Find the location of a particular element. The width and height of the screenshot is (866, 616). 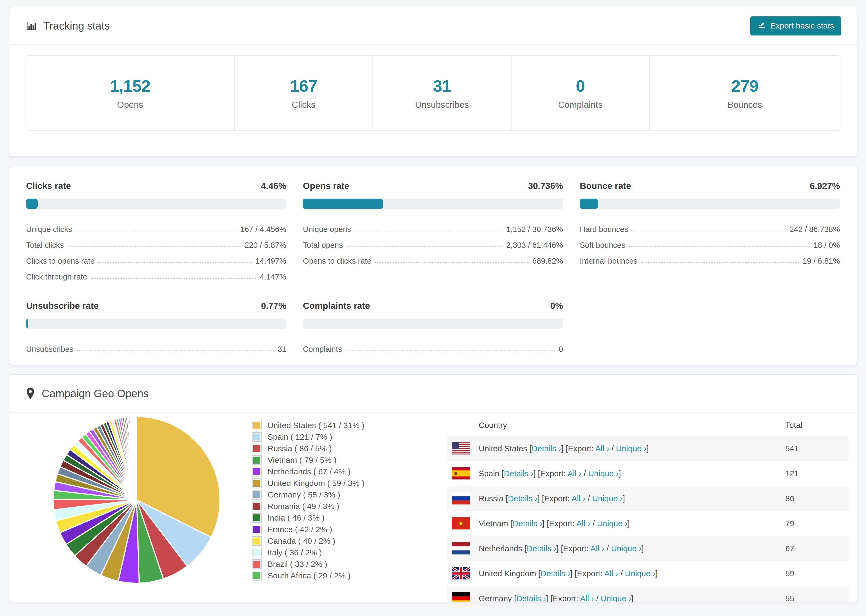

country-name: United Kingdom is located at coordinates (507, 574).